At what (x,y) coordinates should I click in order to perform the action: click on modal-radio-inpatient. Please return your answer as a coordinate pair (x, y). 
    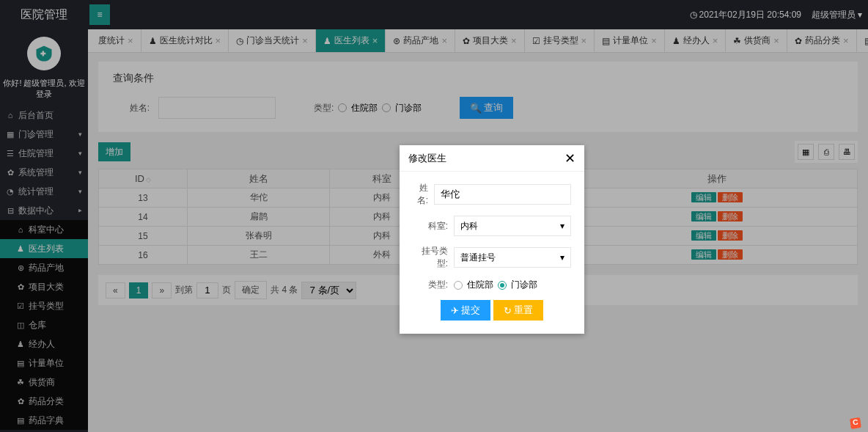
    Looking at the image, I should click on (458, 285).